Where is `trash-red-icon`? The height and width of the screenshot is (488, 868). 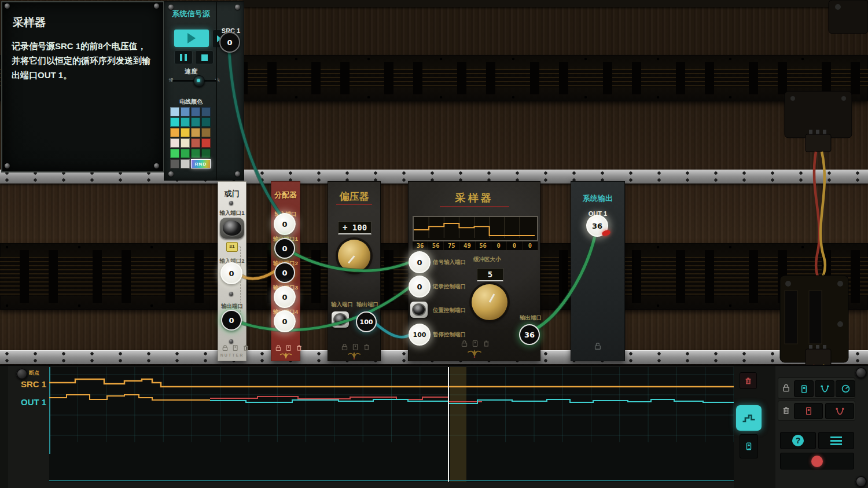
trash-red-icon is located at coordinates (748, 381).